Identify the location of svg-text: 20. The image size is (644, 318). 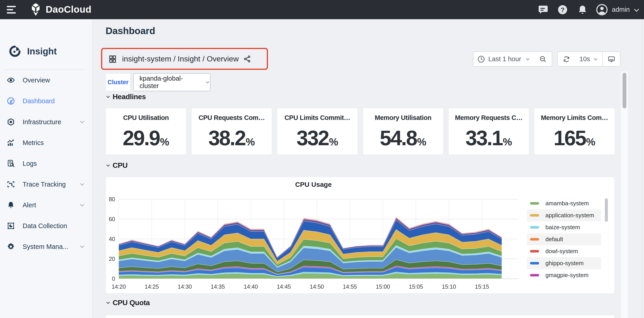
(112, 259).